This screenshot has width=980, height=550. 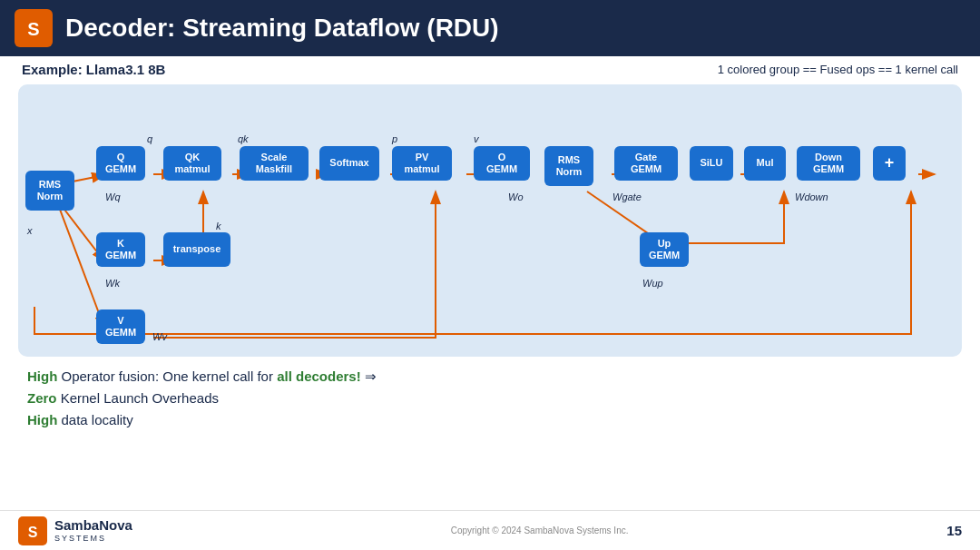 What do you see at coordinates (170, 376) in the screenshot?
I see `footer-rest-1: Operator fusion: One kernel call for` at bounding box center [170, 376].